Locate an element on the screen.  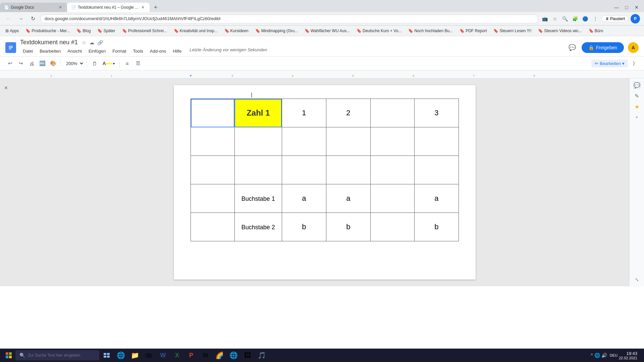
share-button: 🔒 Freigeben is located at coordinates (603, 48).